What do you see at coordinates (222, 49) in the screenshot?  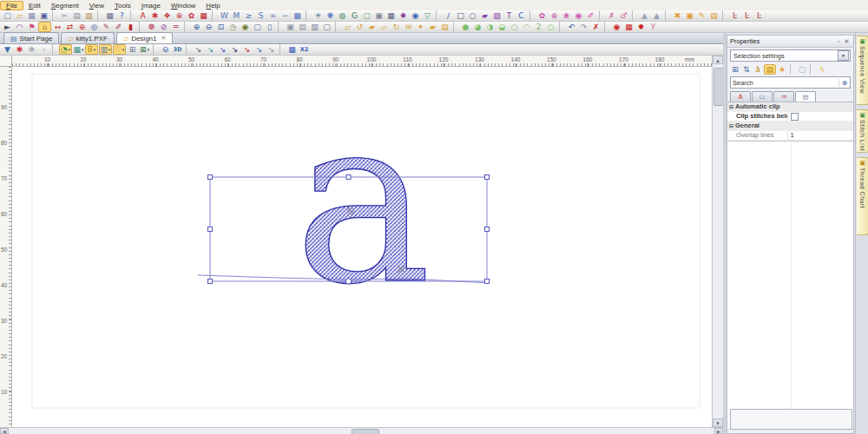 I see `pointer-mode-3-icon: ↘` at bounding box center [222, 49].